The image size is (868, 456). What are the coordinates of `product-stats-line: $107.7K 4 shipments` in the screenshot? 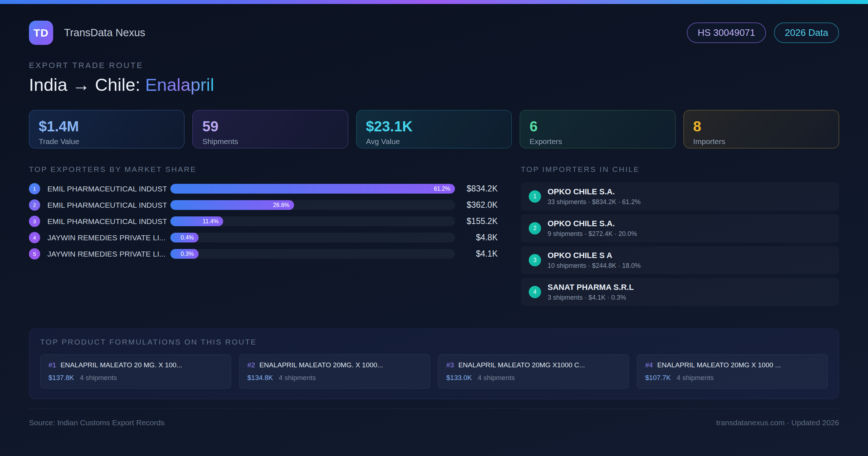 It's located at (732, 378).